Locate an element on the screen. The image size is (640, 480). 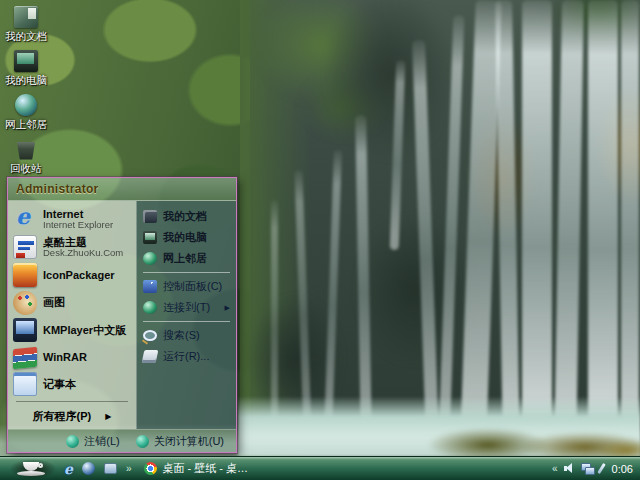
start-menu-item-search: 搜索(S) is located at coordinates (186, 336).